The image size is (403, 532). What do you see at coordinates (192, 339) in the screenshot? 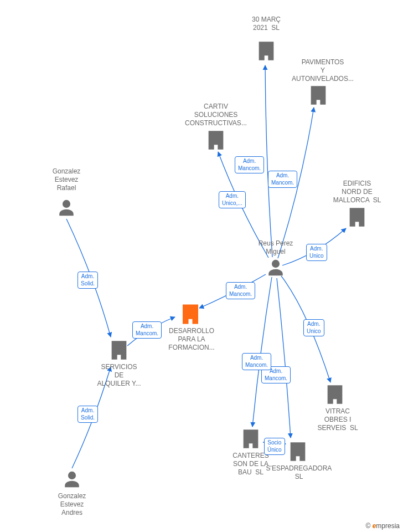
I see `label-desarrollo: DESARROLLO PARA LA FORMACION...` at bounding box center [192, 339].